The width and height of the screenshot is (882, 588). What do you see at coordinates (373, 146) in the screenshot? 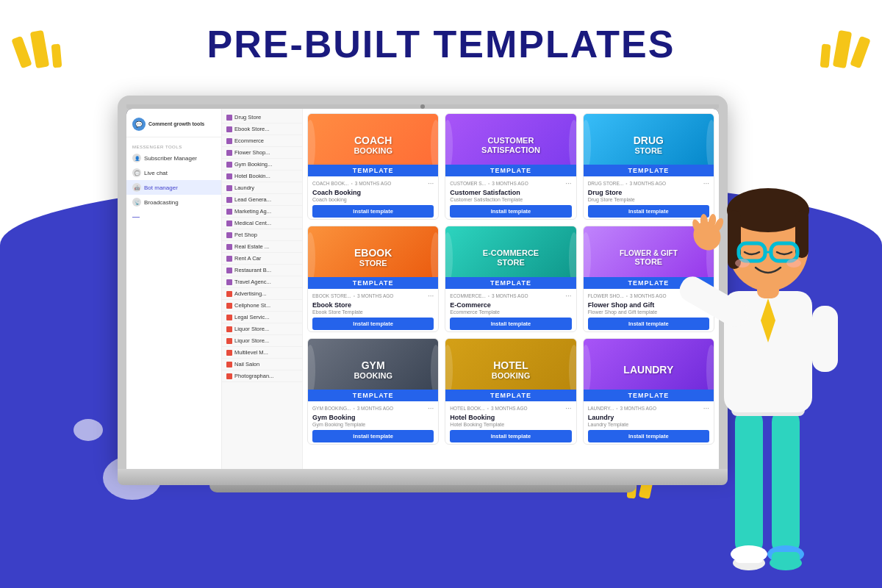
I see `template-thumb-coach: COACH BOOKING TEMPLATE` at bounding box center [373, 146].